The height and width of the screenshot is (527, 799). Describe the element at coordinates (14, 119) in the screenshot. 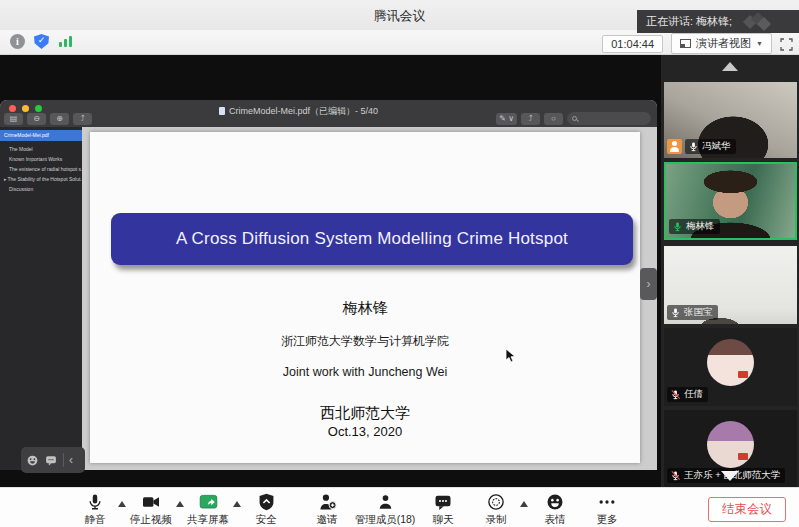

I see `sidebar-toggle-button: ▤` at that location.